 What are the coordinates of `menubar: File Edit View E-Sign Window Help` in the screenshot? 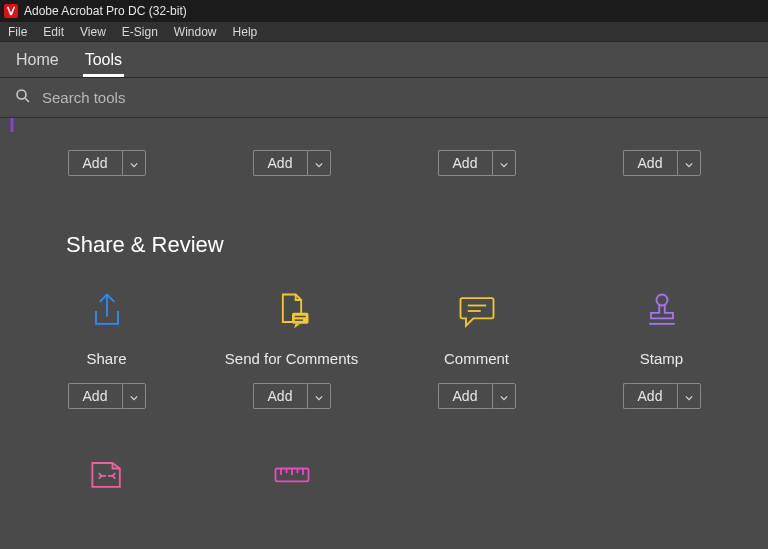 It's located at (384, 32).